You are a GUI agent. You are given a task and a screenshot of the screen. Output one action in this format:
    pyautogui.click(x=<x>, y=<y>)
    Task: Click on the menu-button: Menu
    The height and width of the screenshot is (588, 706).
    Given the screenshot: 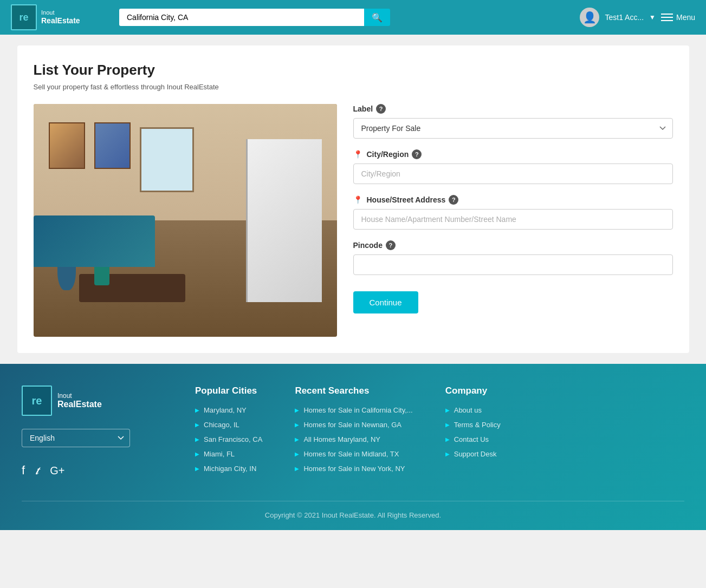 What is the action you would take?
    pyautogui.click(x=678, y=17)
    